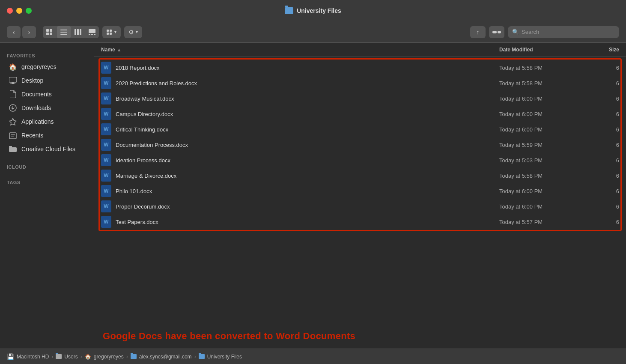 The width and height of the screenshot is (626, 364). What do you see at coordinates (47, 196) in the screenshot?
I see `sidebar: Favorites 🏠 gregoryreyes Desktop` at bounding box center [47, 196].